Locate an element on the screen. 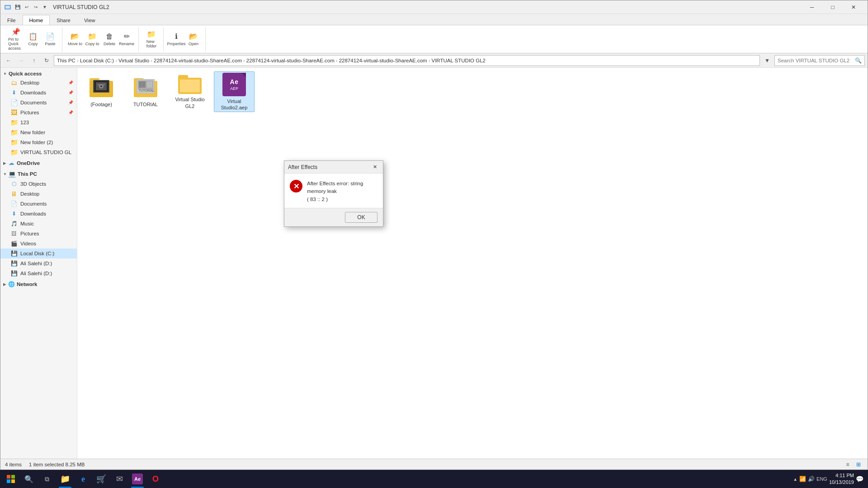 Image resolution: width=868 pixels, height=488 pixels. taskbar-after-effects: Ae is located at coordinates (137, 479).